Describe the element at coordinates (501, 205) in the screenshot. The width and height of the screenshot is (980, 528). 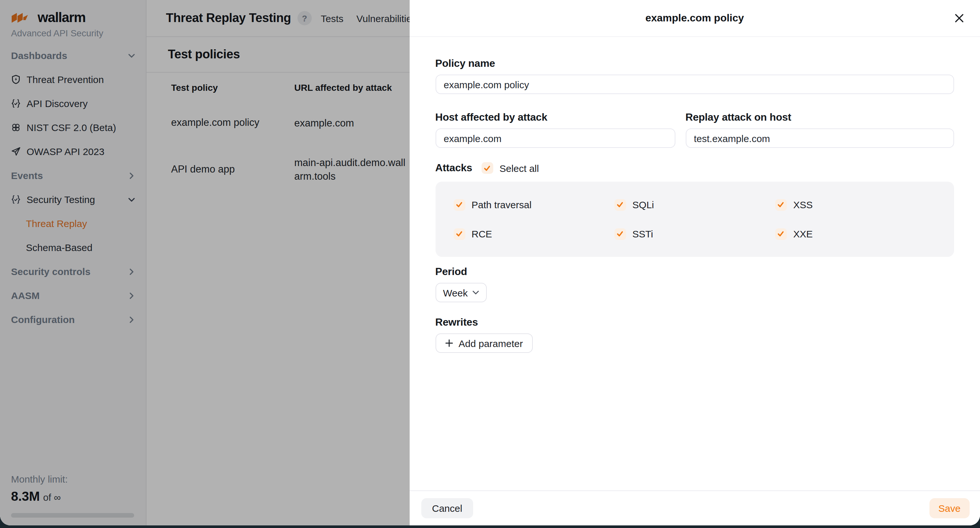
I see `attack-label: Path traversal` at that location.